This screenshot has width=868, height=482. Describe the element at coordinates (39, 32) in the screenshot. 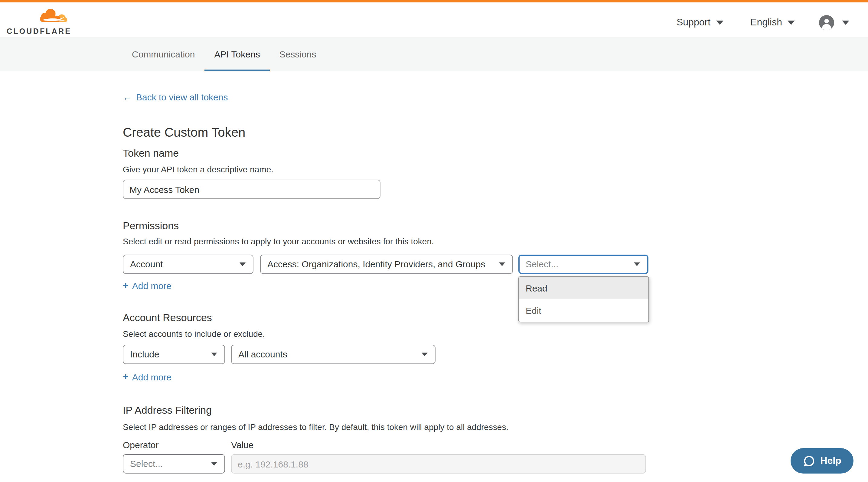

I see `cloudflare-logo-text: CLOUDFLARE` at that location.